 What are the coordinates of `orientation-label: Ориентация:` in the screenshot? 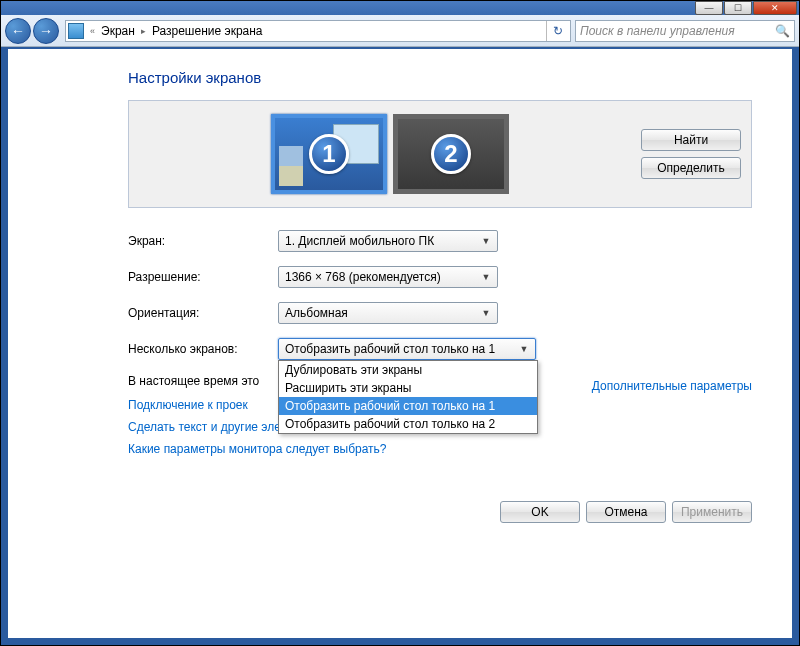 It's located at (203, 313).